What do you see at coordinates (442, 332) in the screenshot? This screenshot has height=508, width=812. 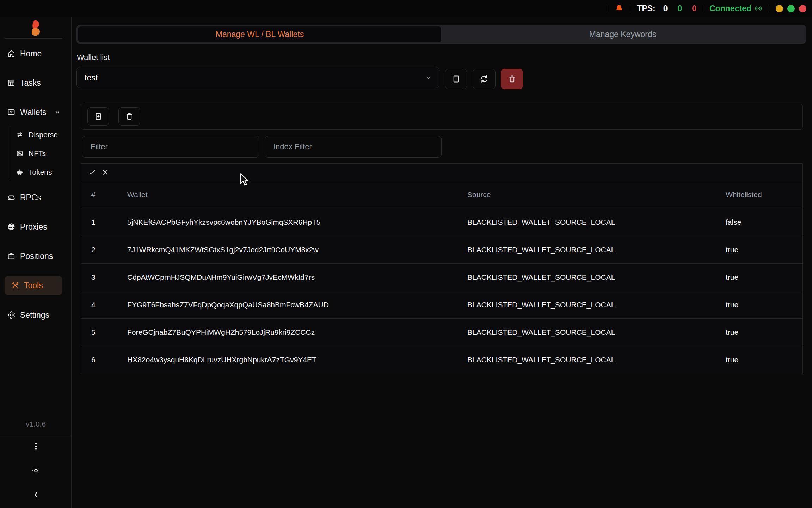 I see `table-row: 5 ForeGCjnabZ7BuQYPHiMWgHZh579LoJjRu9kri…` at bounding box center [442, 332].